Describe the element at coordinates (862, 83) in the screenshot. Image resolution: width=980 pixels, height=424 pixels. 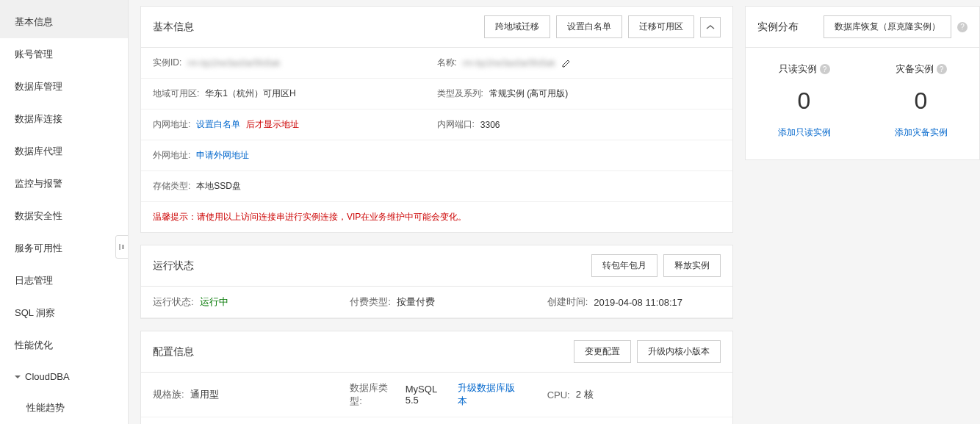
I see `distribution-panel: 实例分布 数据库恢复（原克隆实例） ? 只读实例 ? 0 添加只读实例` at that location.